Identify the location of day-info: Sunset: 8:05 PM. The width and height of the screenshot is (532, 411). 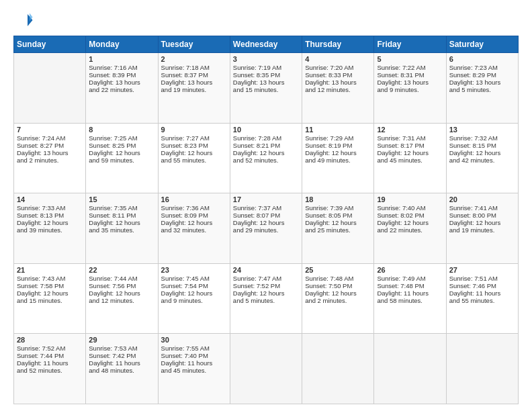
(338, 215).